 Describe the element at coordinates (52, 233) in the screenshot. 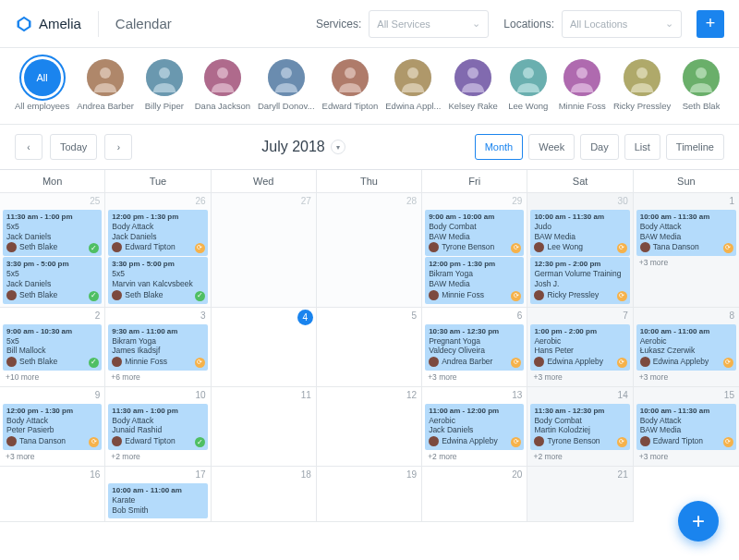

I see `appointment-event: 11:30 am - 1:00 pm5x5Jack DanielsSeth Bl…` at that location.